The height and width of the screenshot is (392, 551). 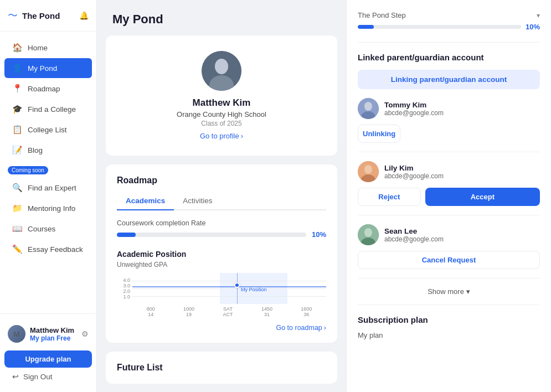 I want to click on guardian-tommy-email: abcde@google.com, so click(x=462, y=113).